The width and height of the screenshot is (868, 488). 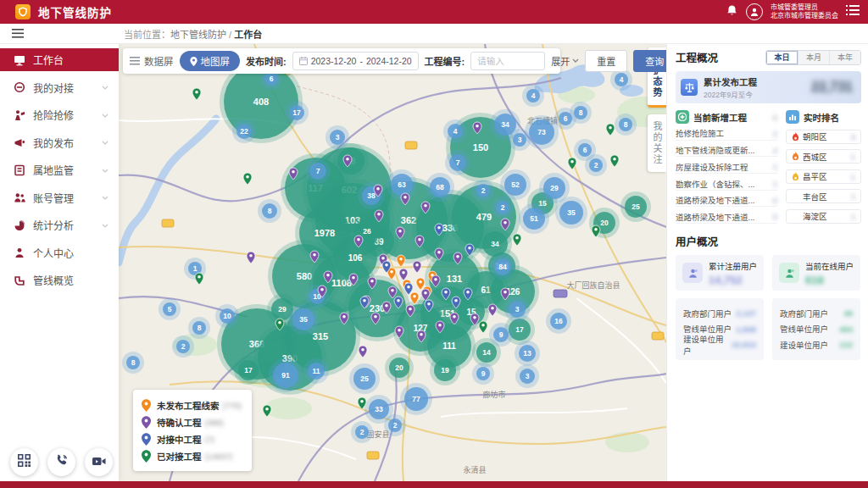 What do you see at coordinates (824, 197) in the screenshot?
I see `ranking-row: 丰台区1` at bounding box center [824, 197].